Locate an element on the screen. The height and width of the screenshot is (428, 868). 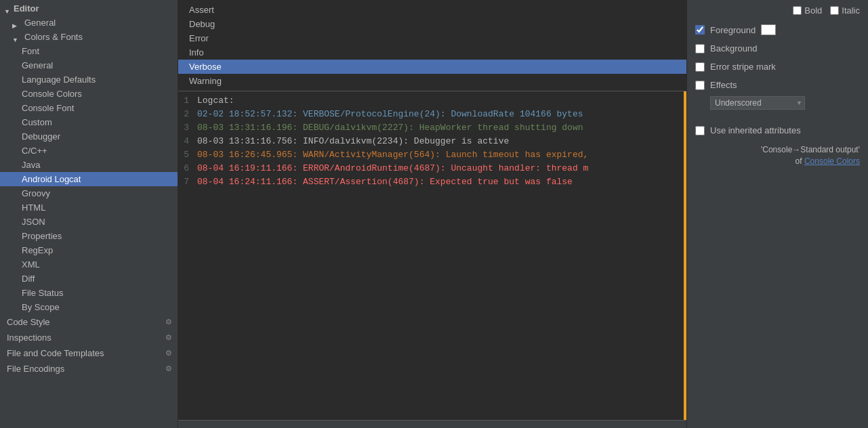
sidebar-json-label: JSON is located at coordinates (34, 222).